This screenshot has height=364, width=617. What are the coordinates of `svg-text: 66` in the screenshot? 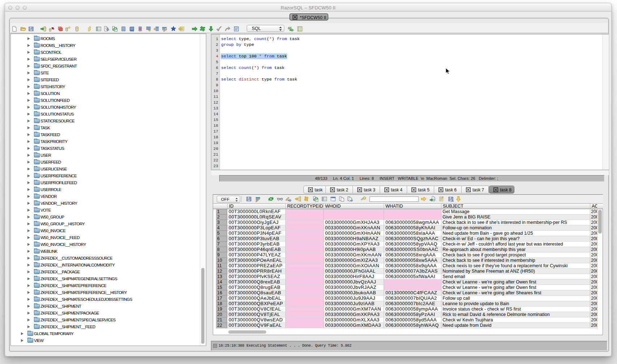 It's located at (290, 28).